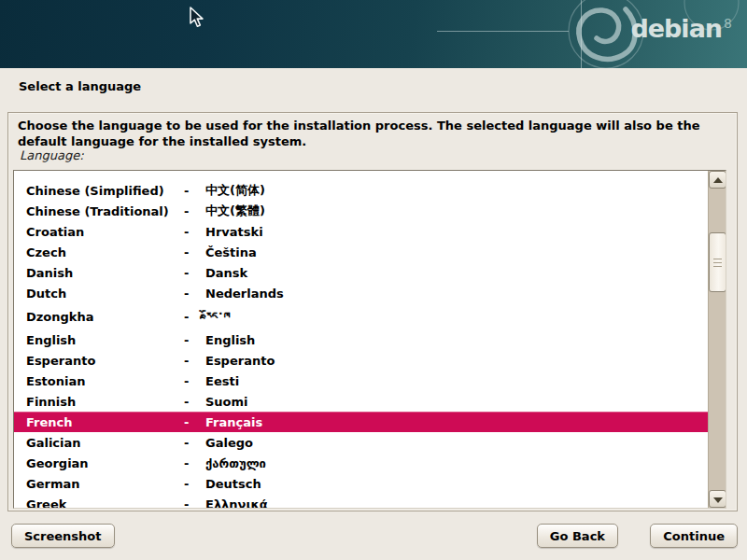  Describe the element at coordinates (105, 252) in the screenshot. I see `language-english-name: Czech` at that location.